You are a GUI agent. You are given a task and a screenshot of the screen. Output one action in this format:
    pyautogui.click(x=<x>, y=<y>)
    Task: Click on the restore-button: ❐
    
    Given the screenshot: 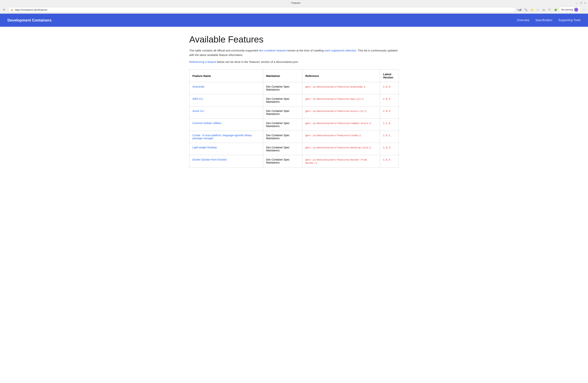 What is the action you would take?
    pyautogui.click(x=581, y=3)
    